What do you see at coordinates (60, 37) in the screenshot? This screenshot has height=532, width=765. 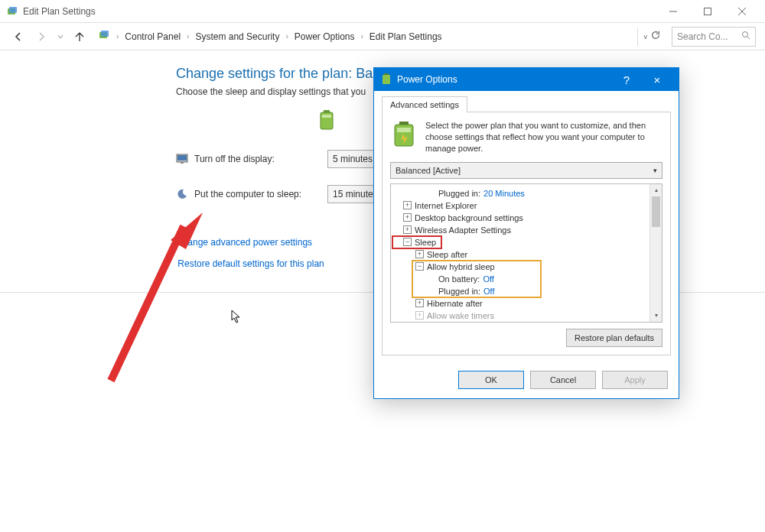 I see `recent-dropdown` at bounding box center [60, 37].